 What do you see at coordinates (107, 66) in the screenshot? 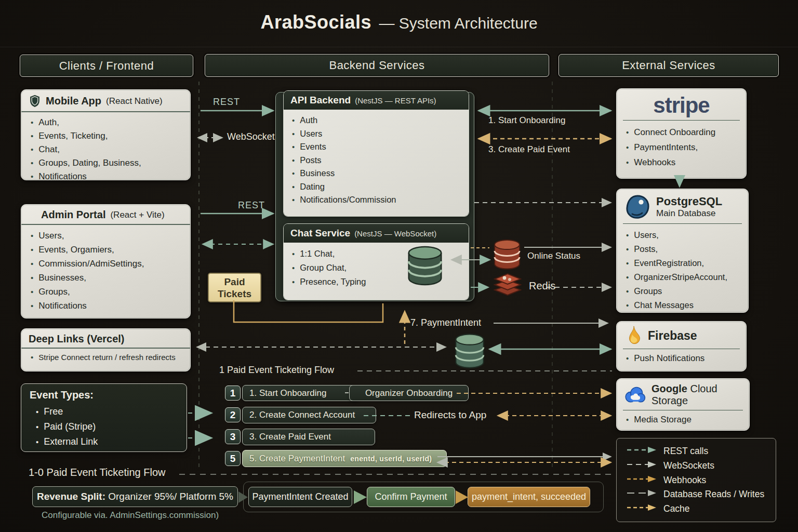
I see `column-header-clients-label: Clients / Frontend` at bounding box center [107, 66].